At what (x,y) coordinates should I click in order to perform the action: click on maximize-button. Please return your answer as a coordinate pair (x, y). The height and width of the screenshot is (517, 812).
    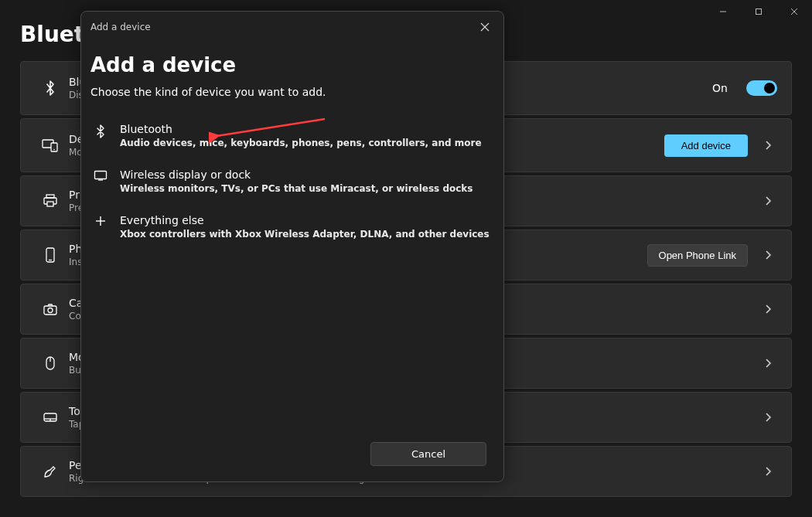
    Looking at the image, I should click on (759, 12).